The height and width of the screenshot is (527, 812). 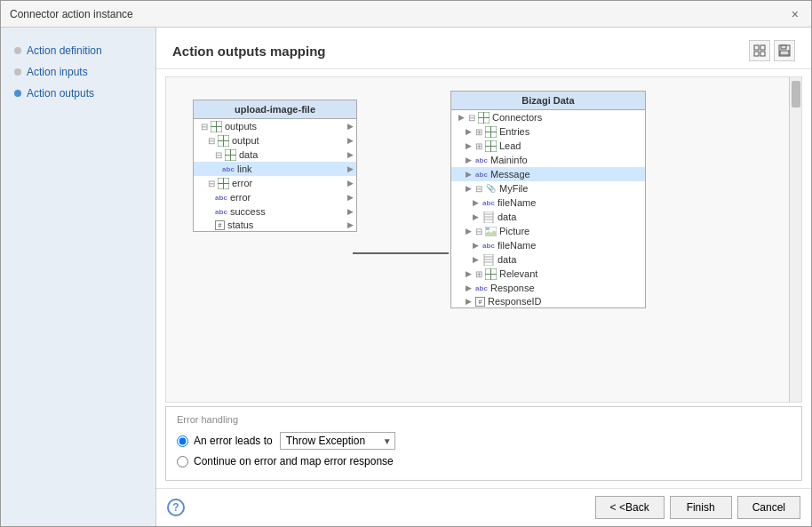 I want to click on row-label: MyFile, so click(x=513, y=188).